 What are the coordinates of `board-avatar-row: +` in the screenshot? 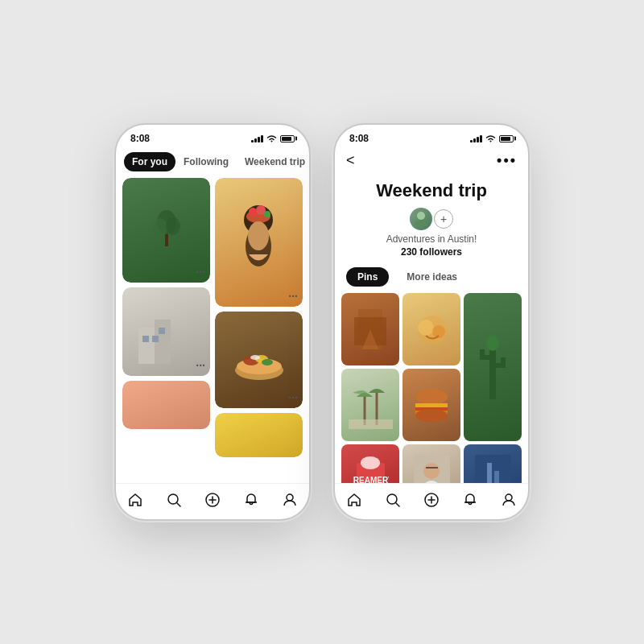 It's located at (431, 219).